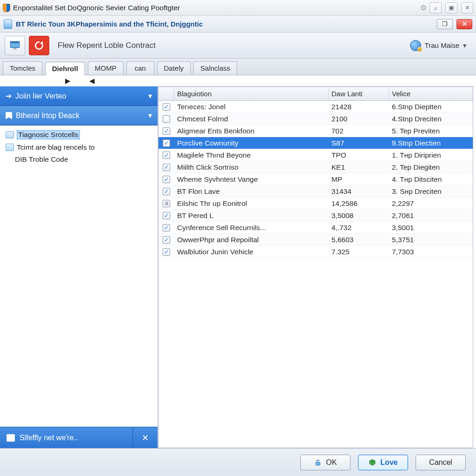  Describe the element at coordinates (416, 46) in the screenshot. I see `globe-icon` at that location.